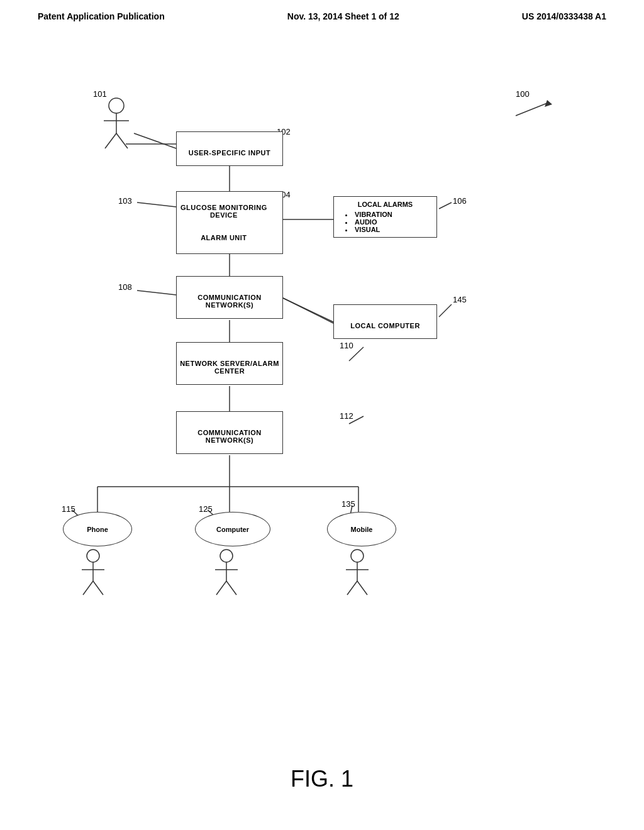 This screenshot has width=644, height=830. What do you see at coordinates (357, 573) in the screenshot?
I see `stick-figure-mobile-user` at bounding box center [357, 573].